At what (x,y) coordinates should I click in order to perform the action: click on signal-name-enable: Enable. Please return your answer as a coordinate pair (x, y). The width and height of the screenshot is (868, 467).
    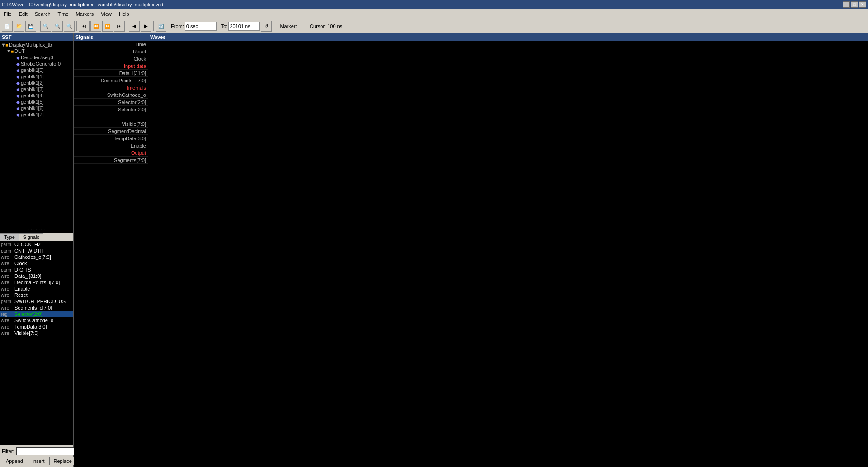
    Looking at the image, I should click on (43, 289).